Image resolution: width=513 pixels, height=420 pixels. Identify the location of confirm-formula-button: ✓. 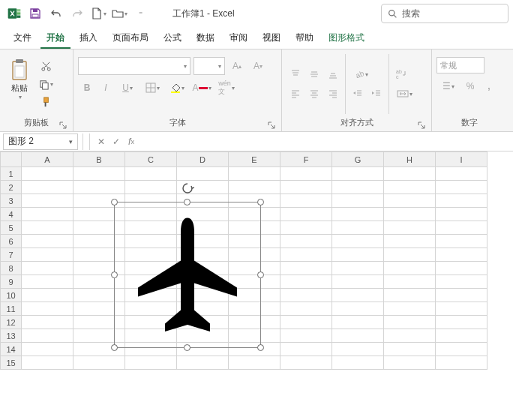
(116, 142).